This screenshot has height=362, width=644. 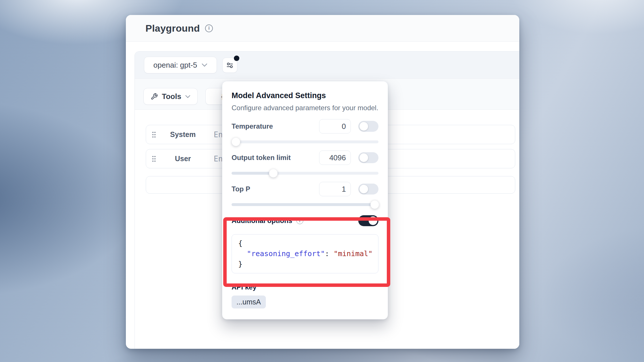 I want to click on tools-button-label: Tools, so click(x=172, y=97).